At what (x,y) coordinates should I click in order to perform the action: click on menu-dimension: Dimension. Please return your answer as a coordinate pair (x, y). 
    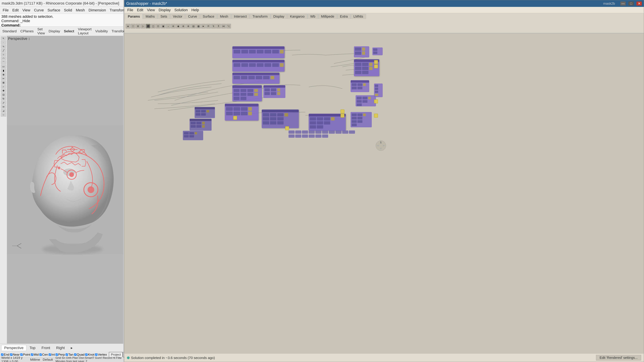
    Looking at the image, I should click on (97, 10).